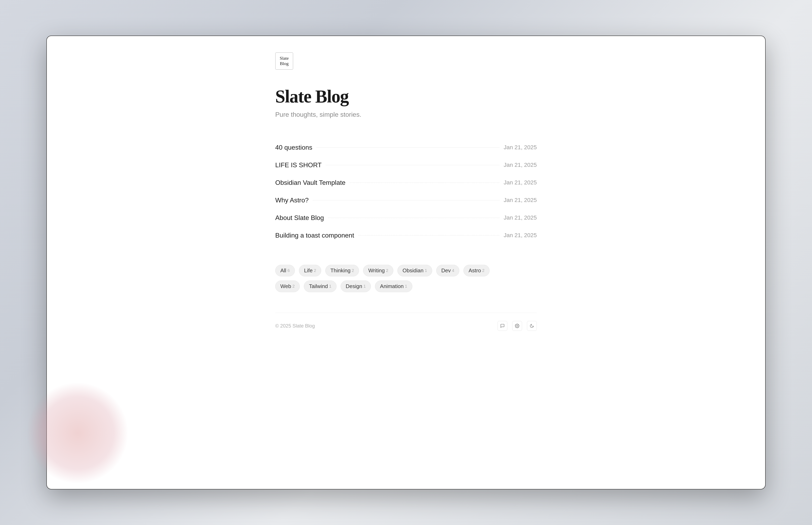  What do you see at coordinates (413, 271) in the screenshot?
I see `tag-label: Obsidian` at bounding box center [413, 271].